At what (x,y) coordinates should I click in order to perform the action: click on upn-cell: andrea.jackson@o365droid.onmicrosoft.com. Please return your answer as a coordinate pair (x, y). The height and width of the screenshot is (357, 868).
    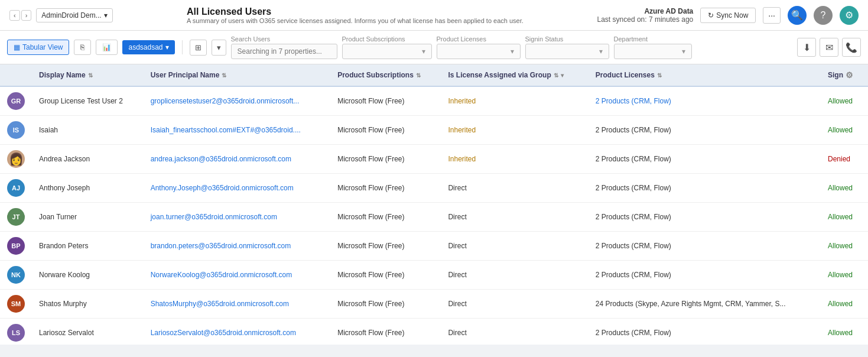
    Looking at the image, I should click on (238, 160).